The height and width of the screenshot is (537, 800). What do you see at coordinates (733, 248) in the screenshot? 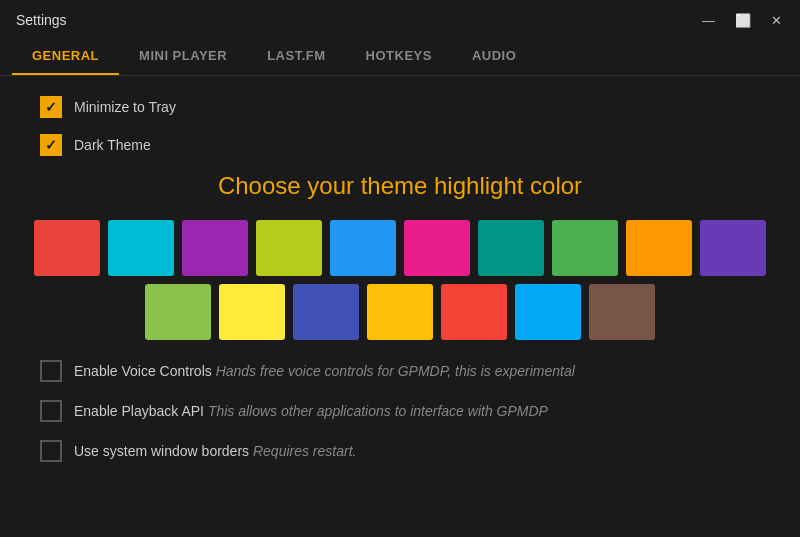
I see `color-swatch-deep-purple` at bounding box center [733, 248].